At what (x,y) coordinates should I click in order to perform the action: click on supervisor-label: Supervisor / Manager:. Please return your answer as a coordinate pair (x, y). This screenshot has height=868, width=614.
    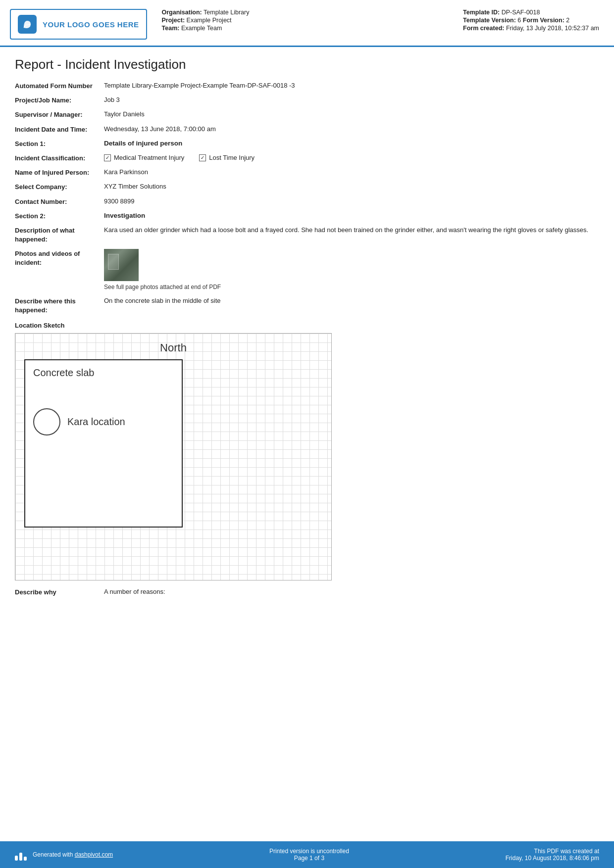
    Looking at the image, I should click on (59, 115).